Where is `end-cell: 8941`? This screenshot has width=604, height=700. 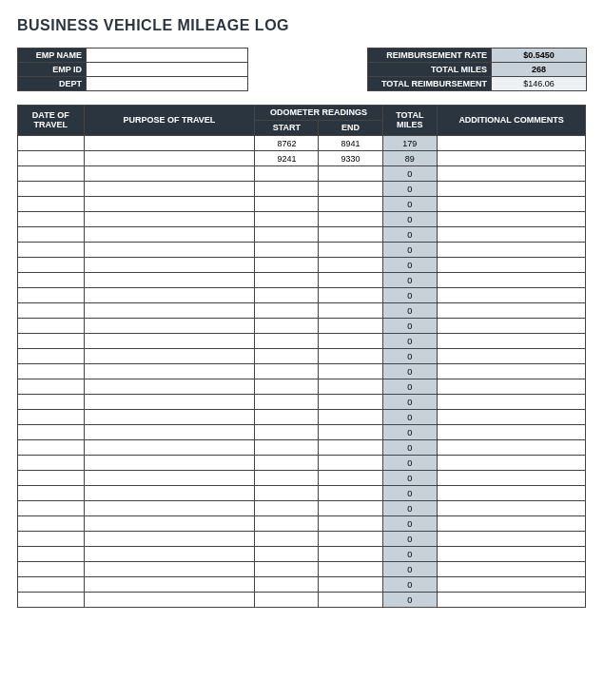
end-cell: 8941 is located at coordinates (350, 144).